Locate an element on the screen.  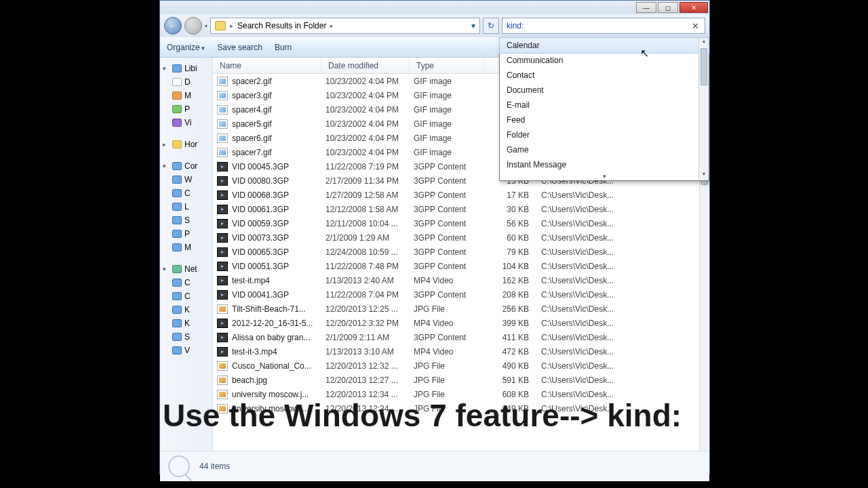
addressbar: ▸ Search Results in Folder ▸ ▾ is located at coordinates (345, 26).